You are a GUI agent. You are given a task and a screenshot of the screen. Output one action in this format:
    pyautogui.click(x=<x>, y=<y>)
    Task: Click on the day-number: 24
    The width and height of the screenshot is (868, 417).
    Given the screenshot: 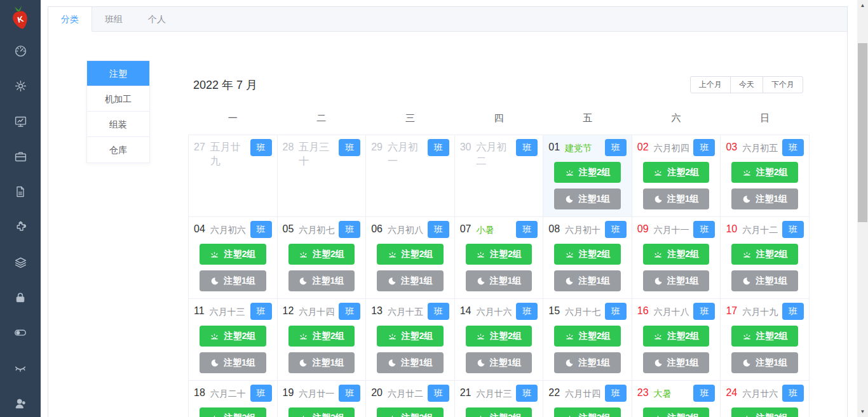 What is the action you would take?
    pyautogui.click(x=731, y=393)
    